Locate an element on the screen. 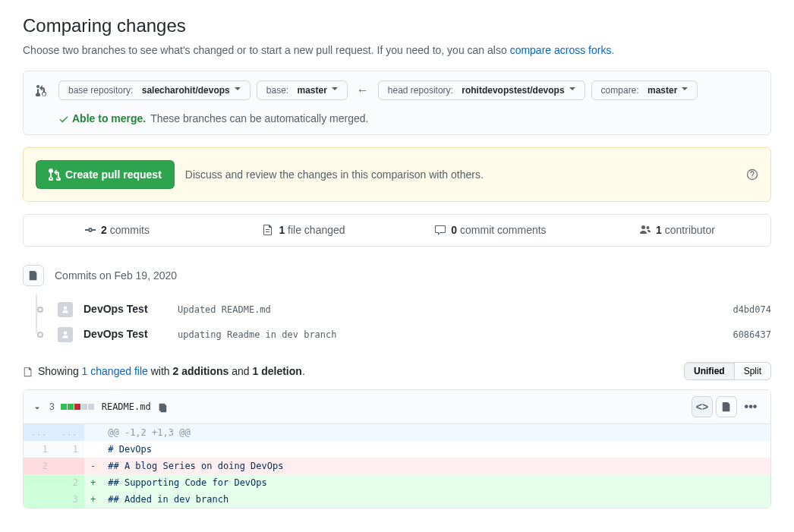 The width and height of the screenshot is (794, 532). diff-line: 2-## A blog Series on doing DevOps is located at coordinates (397, 466).